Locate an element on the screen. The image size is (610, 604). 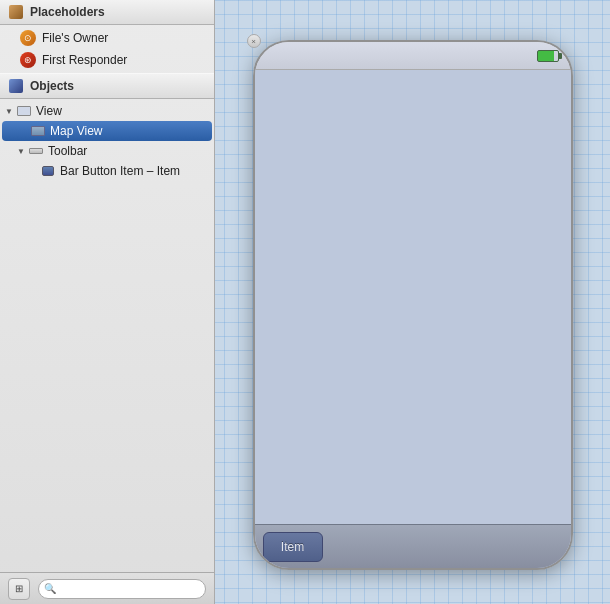
file-owner-icon: ⊙ is located at coordinates (28, 38).